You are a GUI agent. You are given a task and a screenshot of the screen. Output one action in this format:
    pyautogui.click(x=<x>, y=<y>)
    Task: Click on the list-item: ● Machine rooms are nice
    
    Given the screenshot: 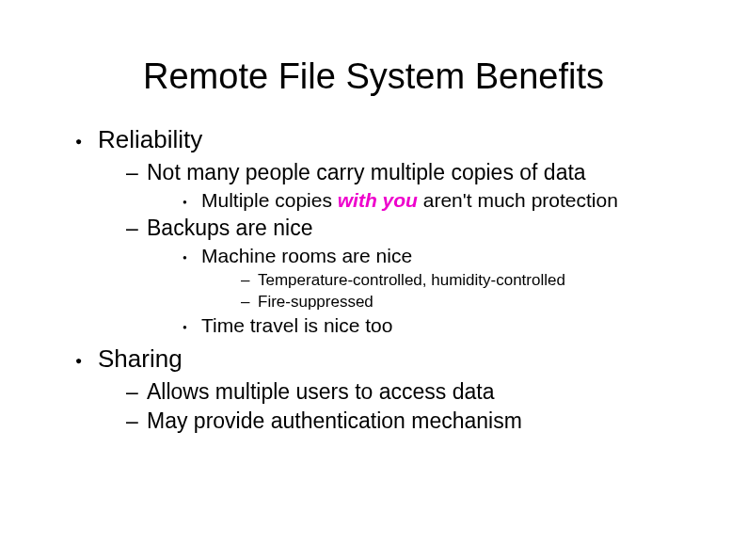 What is the action you would take?
    pyautogui.click(x=441, y=256)
    